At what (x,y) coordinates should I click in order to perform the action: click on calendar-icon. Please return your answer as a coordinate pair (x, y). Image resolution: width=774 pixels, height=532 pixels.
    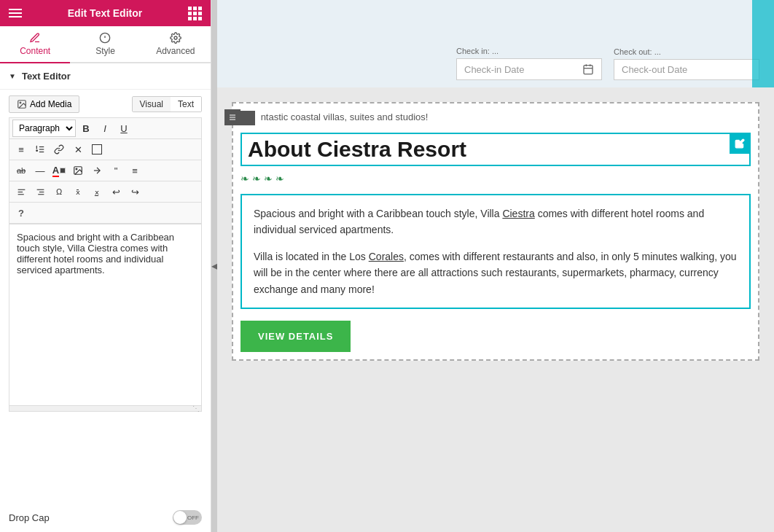
    Looking at the image, I should click on (588, 69).